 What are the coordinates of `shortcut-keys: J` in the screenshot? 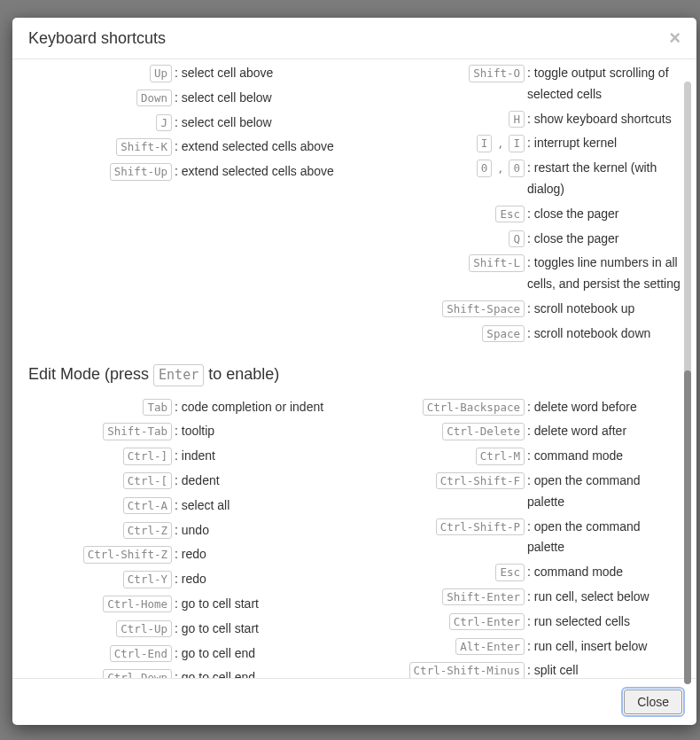 It's located at (101, 123).